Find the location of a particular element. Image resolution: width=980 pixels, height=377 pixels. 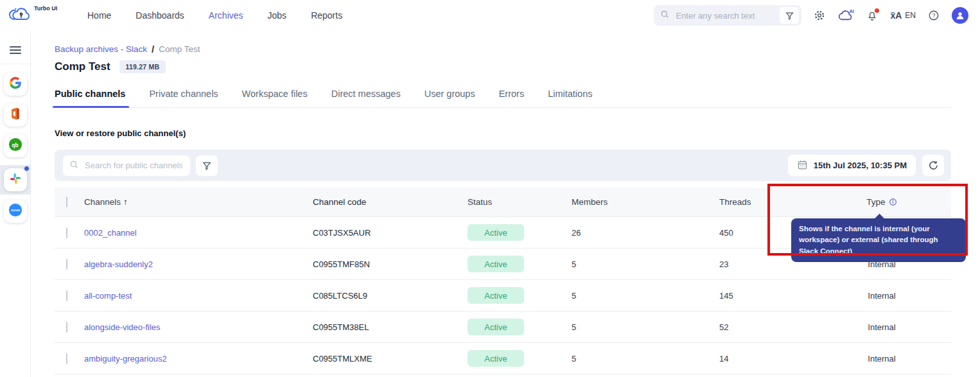

channel-link: ambiguity-gregarious2 is located at coordinates (126, 358).